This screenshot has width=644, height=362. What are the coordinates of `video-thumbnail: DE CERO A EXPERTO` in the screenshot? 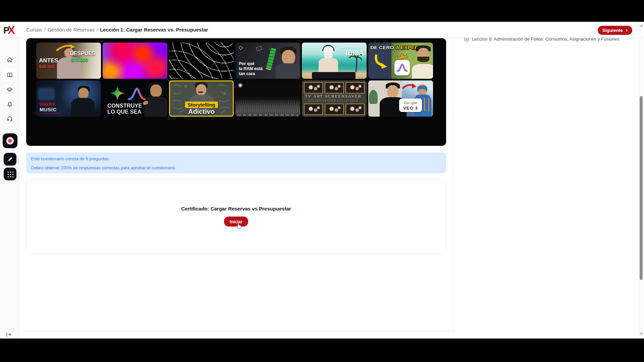 It's located at (400, 61).